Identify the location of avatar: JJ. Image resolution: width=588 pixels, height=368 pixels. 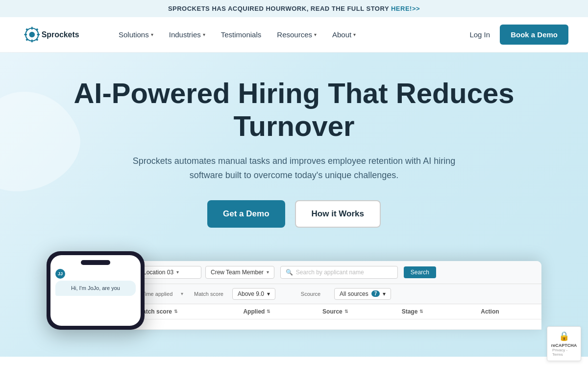
(60, 274).